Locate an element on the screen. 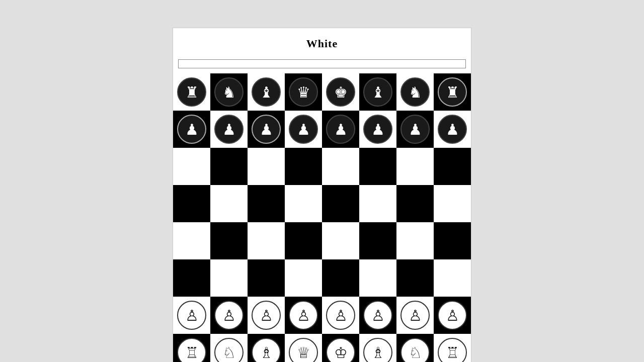  cell-r5-c4 is located at coordinates (341, 278).